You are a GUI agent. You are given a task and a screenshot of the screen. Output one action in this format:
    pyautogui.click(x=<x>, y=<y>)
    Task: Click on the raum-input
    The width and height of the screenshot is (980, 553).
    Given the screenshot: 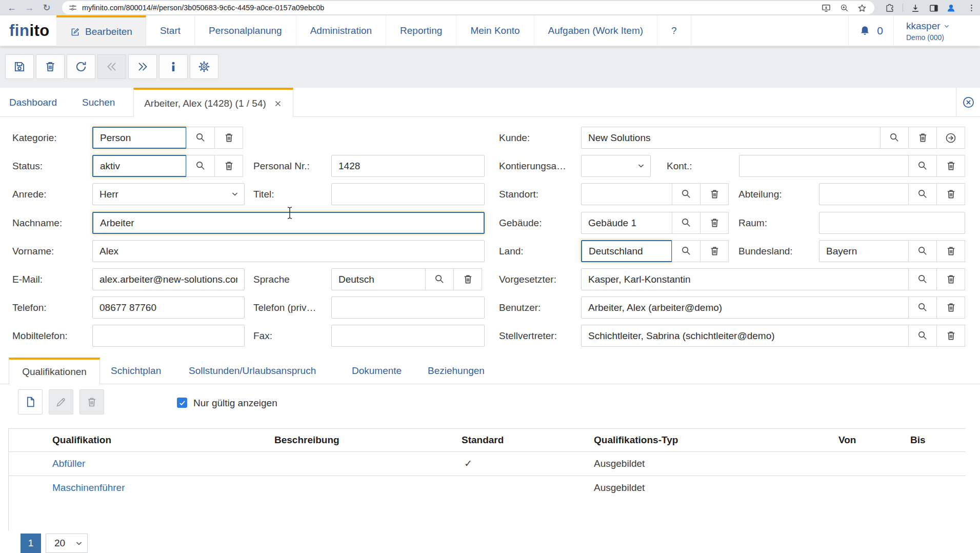 What is the action you would take?
    pyautogui.click(x=892, y=223)
    